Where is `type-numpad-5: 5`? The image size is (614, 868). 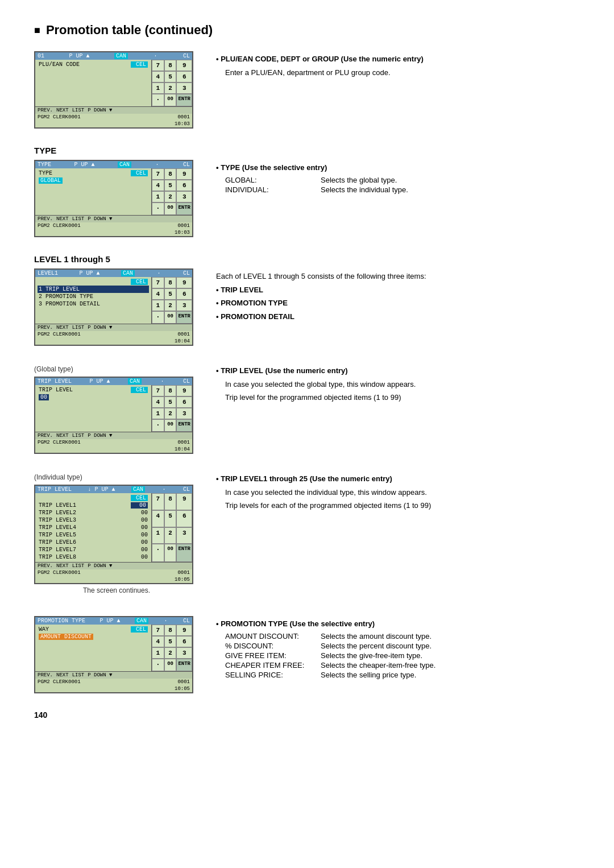 type-numpad-5: 5 is located at coordinates (171, 185).